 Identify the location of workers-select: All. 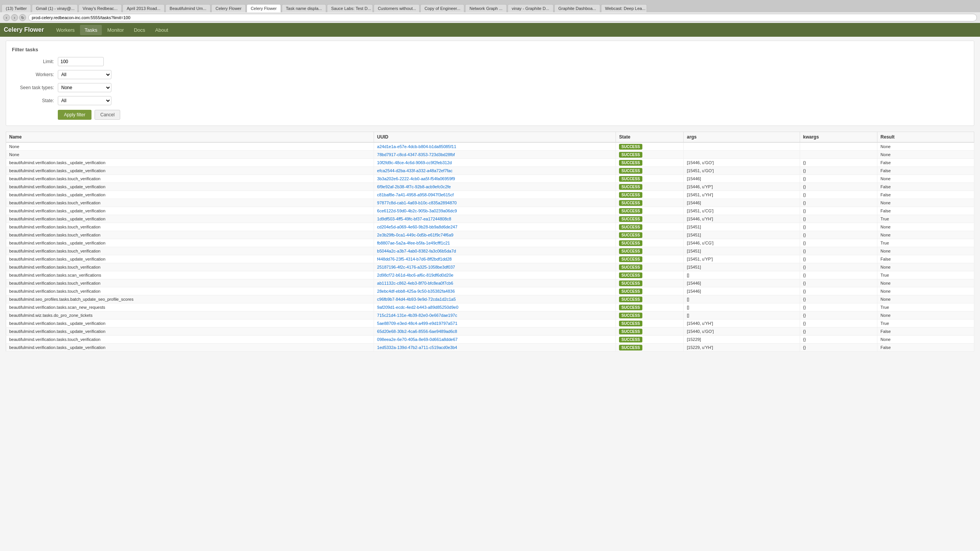
(85, 75).